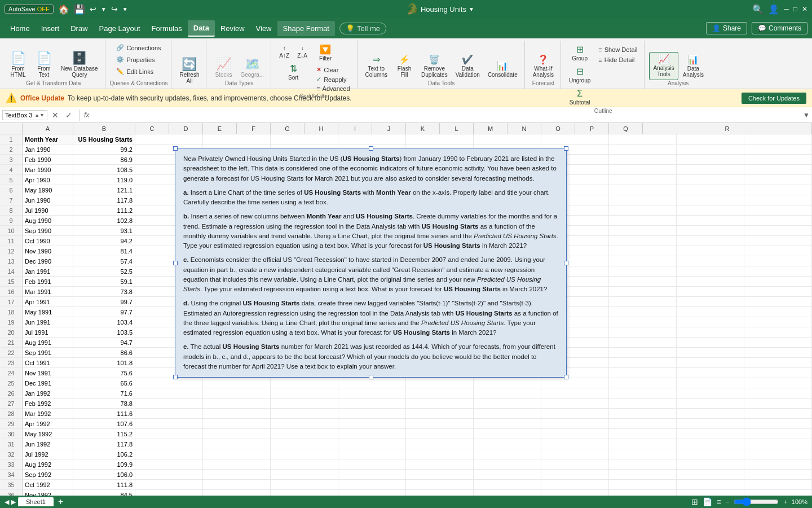 This screenshot has height=508, width=812. What do you see at coordinates (104, 322) in the screenshot?
I see `cell-housing-starts: 103.4` at bounding box center [104, 322].